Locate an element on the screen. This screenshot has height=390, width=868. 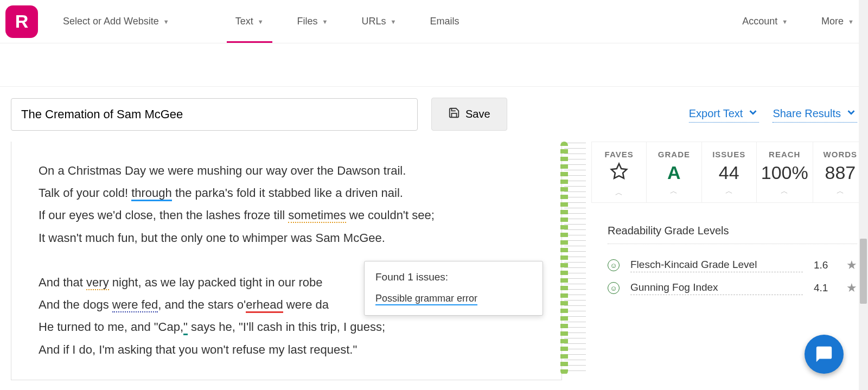
save-icon is located at coordinates (454, 114).